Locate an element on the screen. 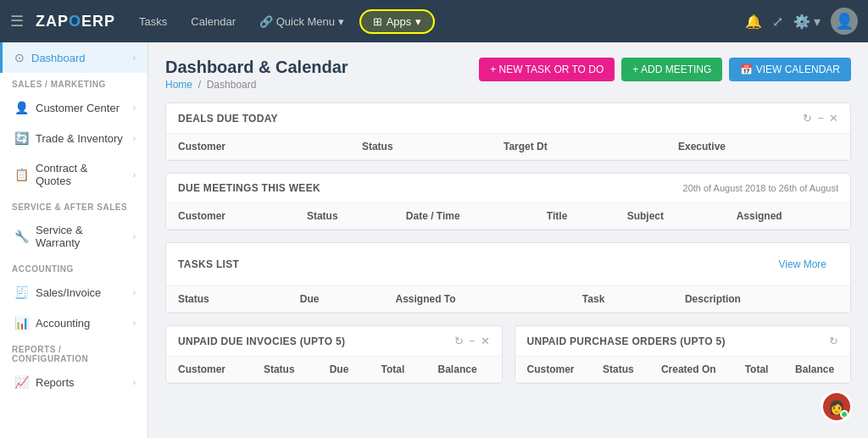 Image resolution: width=868 pixels, height=438 pixels. breadcrumb: Home / Dashboard is located at coordinates (257, 85).